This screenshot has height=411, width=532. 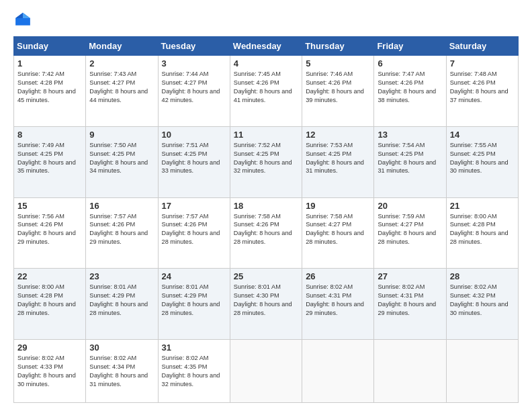 What do you see at coordinates (410, 233) in the screenshot?
I see `calendar-cell: 20 Sunrise: 7:59 AMSunset: 4:27 PMDaylig…` at bounding box center [410, 233].